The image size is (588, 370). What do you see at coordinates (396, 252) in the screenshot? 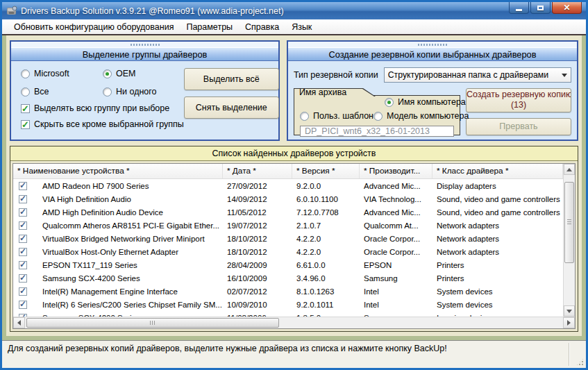
I see `manufacturer-cell: Oracle Corpor...` at bounding box center [396, 252].